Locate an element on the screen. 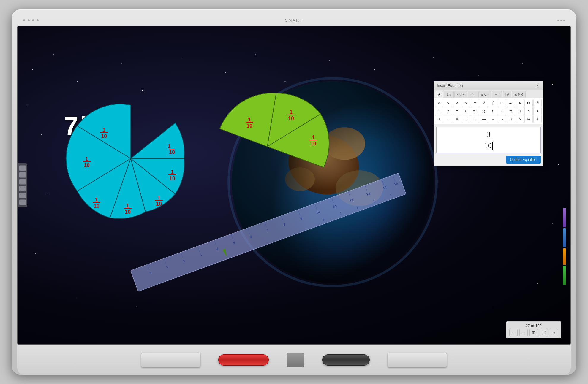 The width and height of the screenshot is (588, 384). nav-grid-button: ⊞ is located at coordinates (534, 333).